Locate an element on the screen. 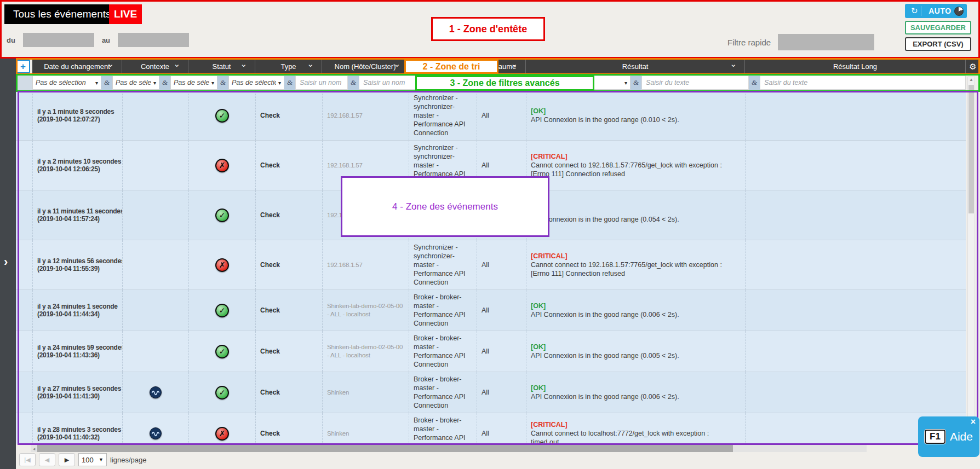 The image size is (980, 469). event-relative-time: il y a 24 minutes 1 seconde is located at coordinates (78, 306).